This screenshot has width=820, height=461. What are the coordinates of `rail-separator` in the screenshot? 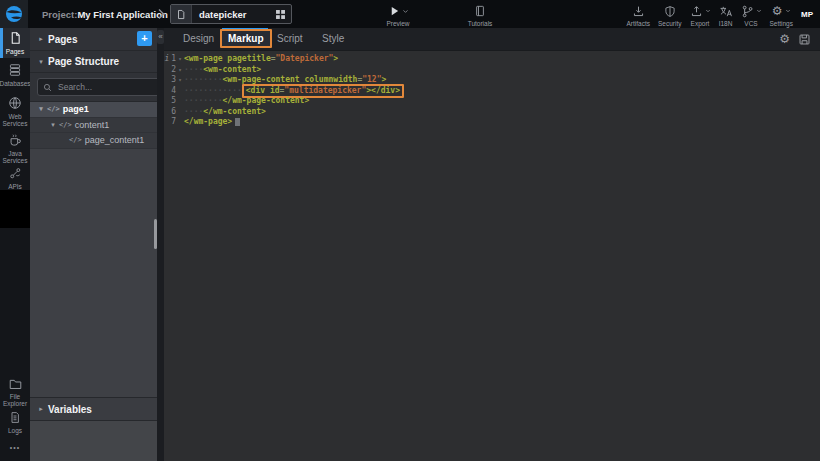 It's located at (15, 209).